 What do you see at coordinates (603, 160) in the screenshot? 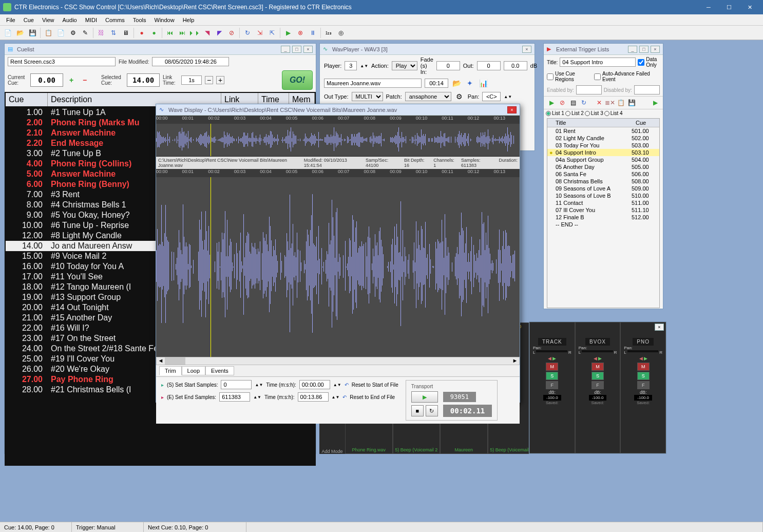
I see `trigger-row: 04a Support Group504.00` at bounding box center [603, 160].